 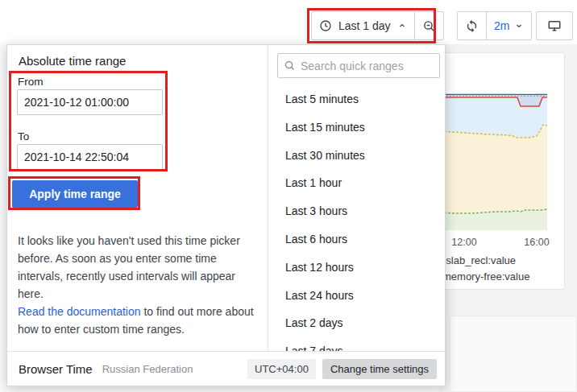 What do you see at coordinates (363, 26) in the screenshot?
I see `time-range-picker-button: Last 1 day` at bounding box center [363, 26].